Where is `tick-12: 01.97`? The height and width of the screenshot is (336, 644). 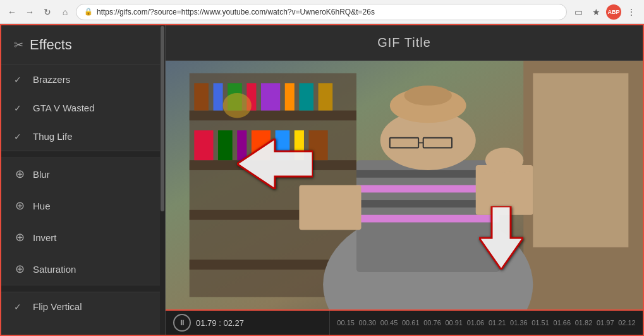
tick-12: 01.97 is located at coordinates (605, 323).